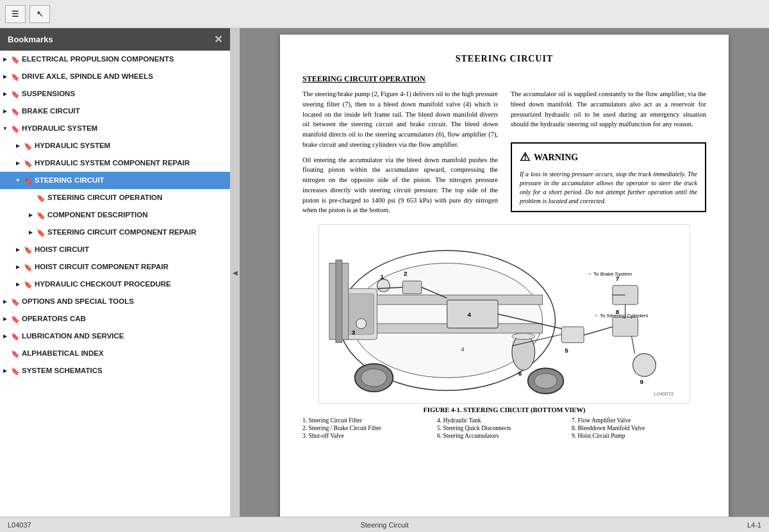 This screenshot has width=769, height=532. What do you see at coordinates (520, 373) in the screenshot?
I see `svg-text: 6` at bounding box center [520, 373].